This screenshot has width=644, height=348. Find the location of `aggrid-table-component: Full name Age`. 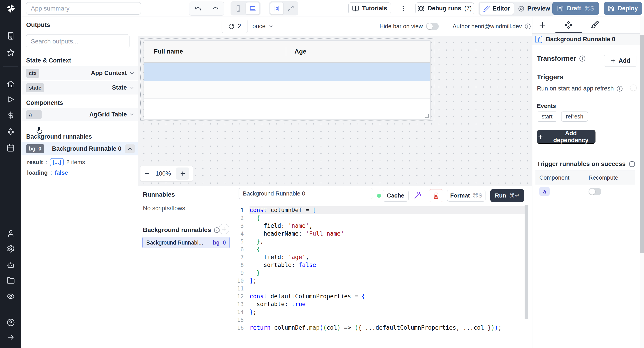

aggrid-table-component: Full name Age is located at coordinates (287, 80).